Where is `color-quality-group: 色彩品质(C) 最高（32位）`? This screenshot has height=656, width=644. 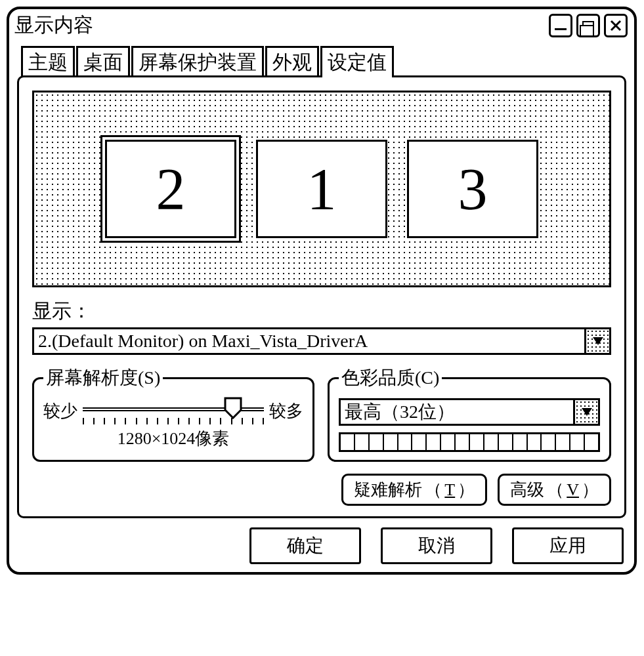 color-quality-group: 色彩品质(C) 最高（32位） is located at coordinates (469, 413).